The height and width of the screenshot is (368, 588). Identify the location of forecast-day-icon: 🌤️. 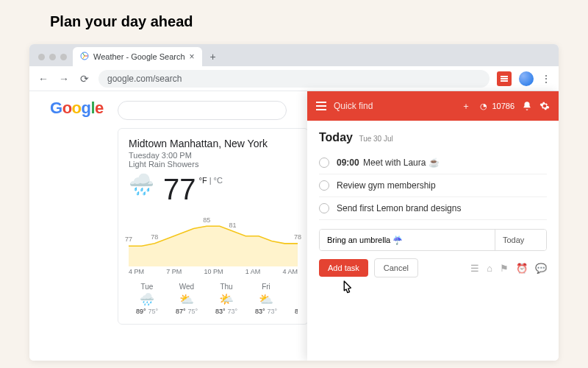
(226, 299).